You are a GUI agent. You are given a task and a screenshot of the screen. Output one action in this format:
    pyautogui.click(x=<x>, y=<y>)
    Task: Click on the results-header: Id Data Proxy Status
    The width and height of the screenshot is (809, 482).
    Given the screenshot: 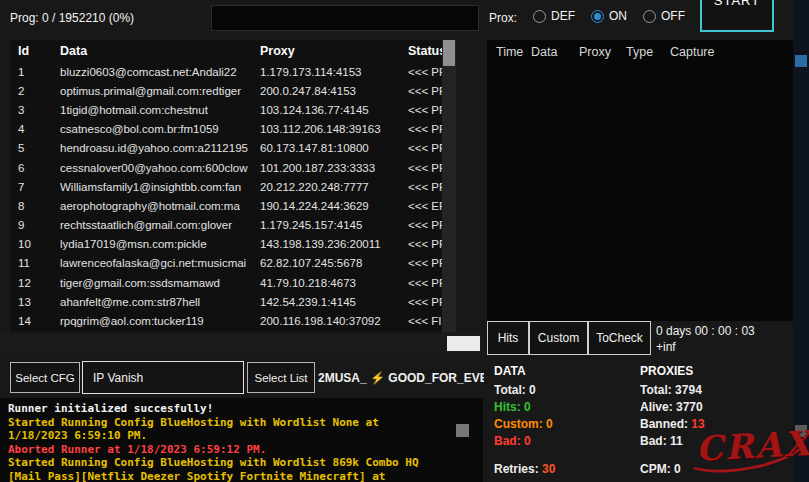 What is the action you would take?
    pyautogui.click(x=233, y=51)
    